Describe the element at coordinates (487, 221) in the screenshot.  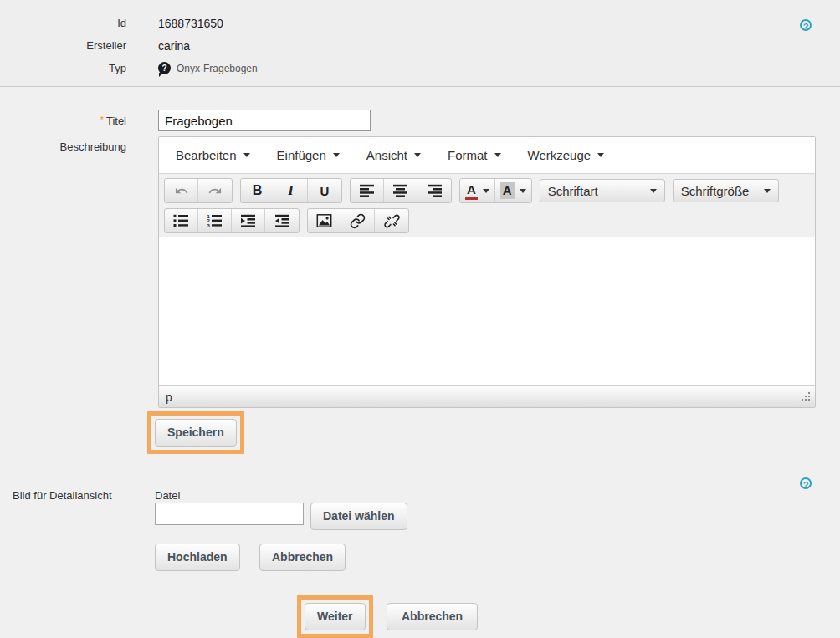
I see `toolbar-row-2: 123` at that location.